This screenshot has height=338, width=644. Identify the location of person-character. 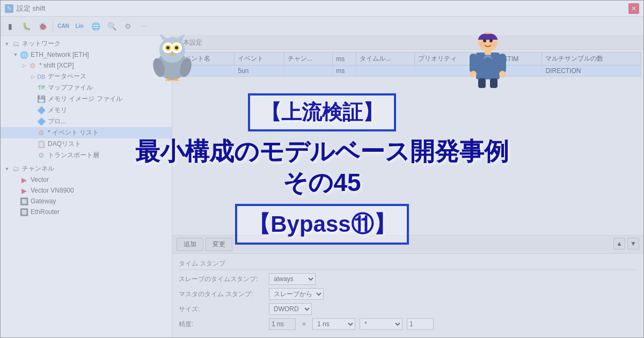
(488, 57).